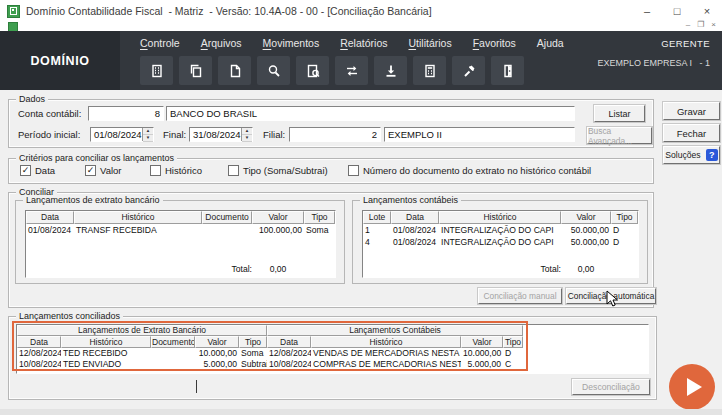 This screenshot has width=722, height=415. What do you see at coordinates (332, 354) in the screenshot?
I see `conciliados-row: 12/08/2024 TED RECEBIDO 10.000,00 Soma 1…` at bounding box center [332, 354].